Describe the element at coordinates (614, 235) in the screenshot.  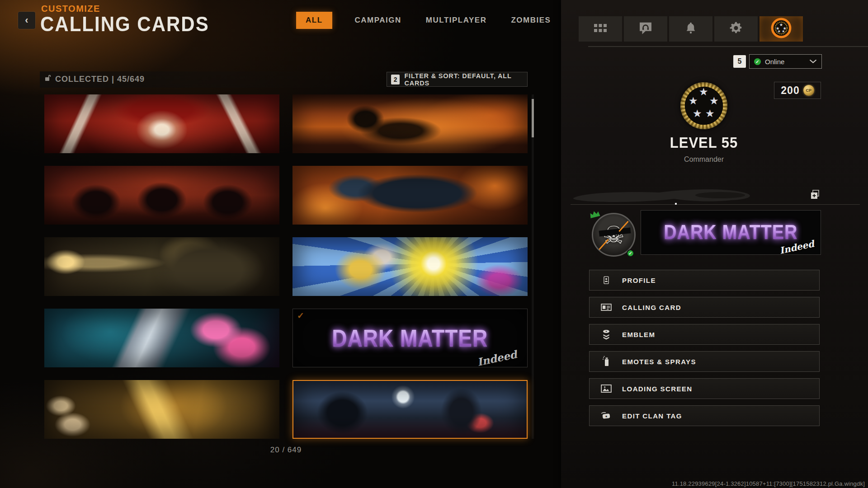
I see `player-avatar-emblem: ☠ ✓` at that location.